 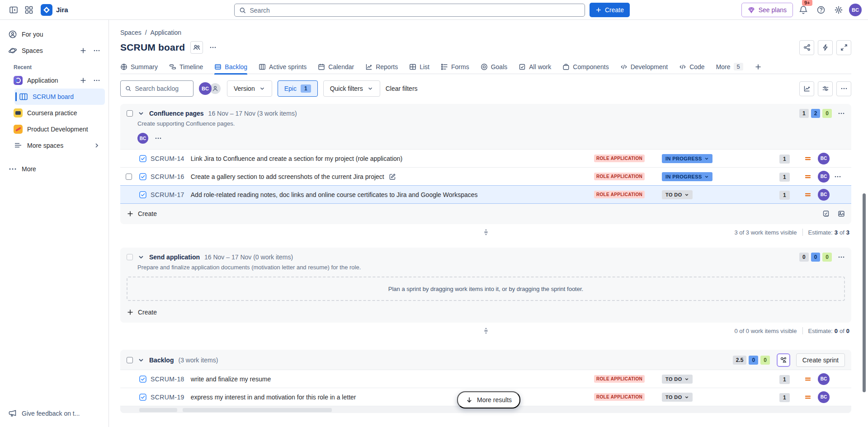 What do you see at coordinates (826, 48) in the screenshot?
I see `automation-button` at bounding box center [826, 48].